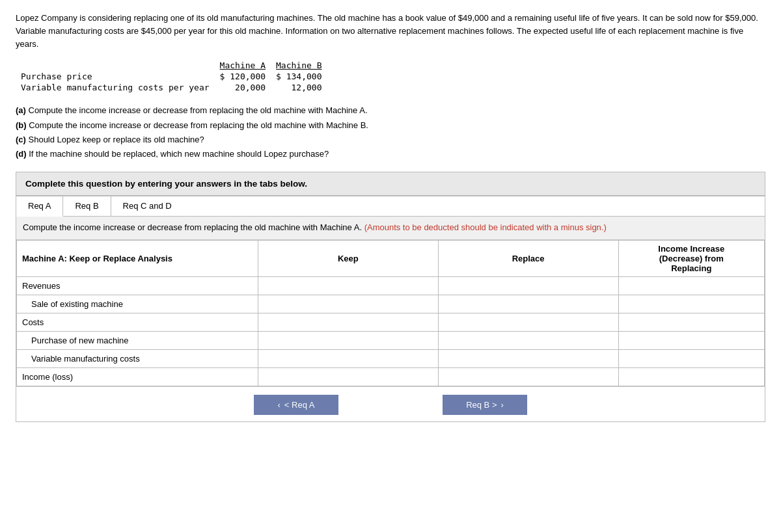  What do you see at coordinates (348, 377) in the screenshot?
I see `keep-income` at bounding box center [348, 377].